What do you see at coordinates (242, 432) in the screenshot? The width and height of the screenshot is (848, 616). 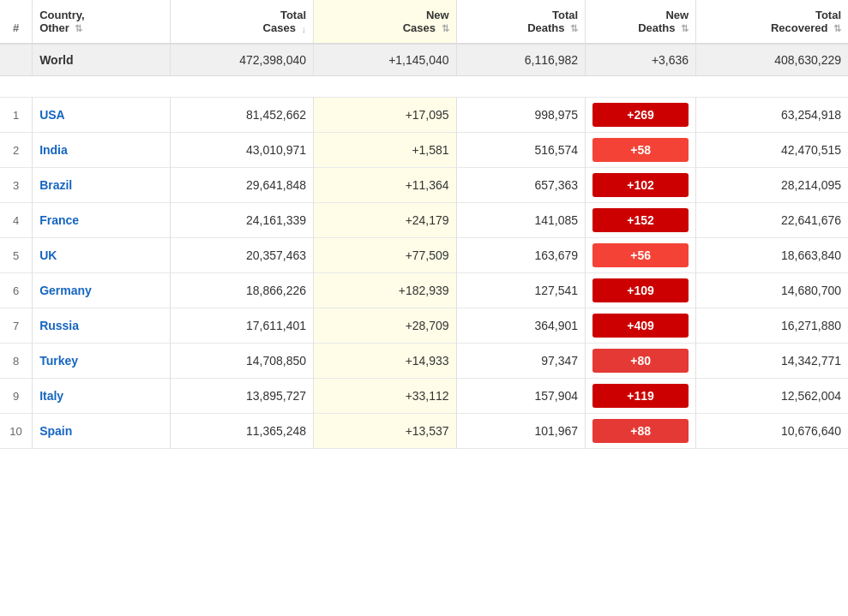 I see `row-total-cases: 11,365,248` at bounding box center [242, 432].